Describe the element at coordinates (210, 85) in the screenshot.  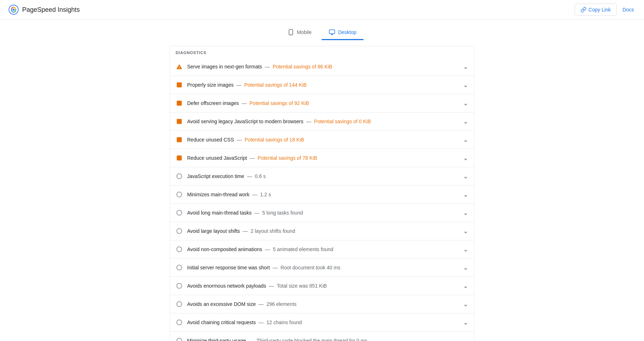
I see `item-title: Properly size images` at that location.